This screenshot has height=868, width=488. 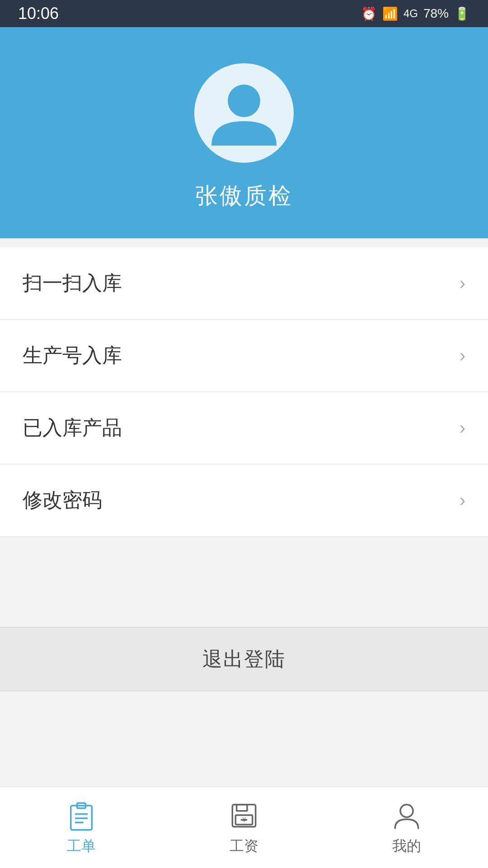 I want to click on tab-mine-label: 我的, so click(x=407, y=846).